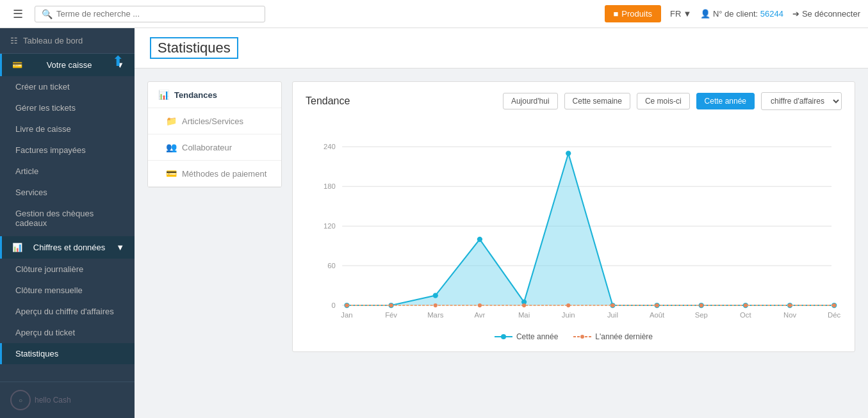  Describe the element at coordinates (332, 266) in the screenshot. I see `svg-text: 60` at that location.